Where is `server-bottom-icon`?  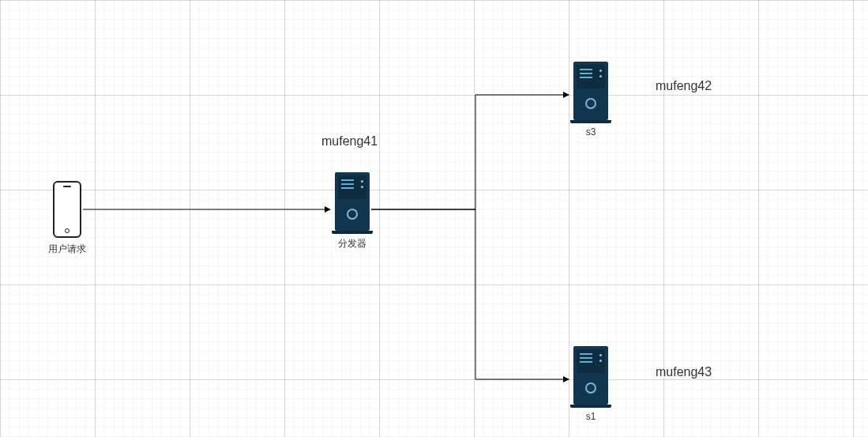
server-bottom-icon is located at coordinates (591, 375).